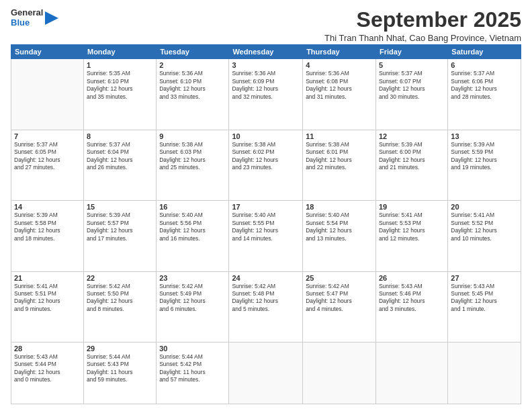 Image resolution: width=532 pixels, height=411 pixels. I want to click on day-number: 10, so click(266, 136).